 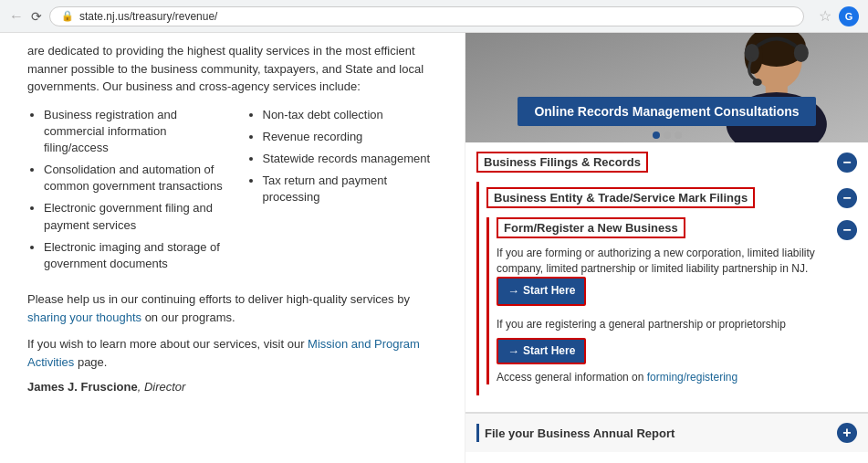 I want to click on list-item: Revenue recording, so click(x=355, y=137).